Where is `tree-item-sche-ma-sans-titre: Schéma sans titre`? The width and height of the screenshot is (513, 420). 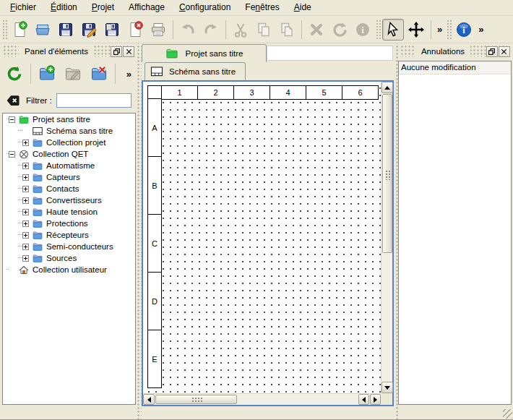
tree-item-sche-ma-sans-titre: Schéma sans titre is located at coordinates (69, 131).